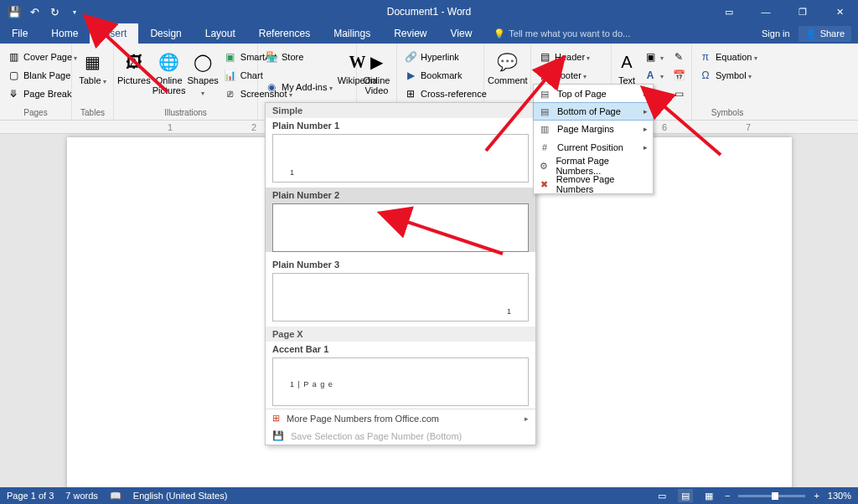 The image size is (858, 504). Describe the element at coordinates (545, 94) in the screenshot. I see `top-of-page-icon: ▤` at that location.